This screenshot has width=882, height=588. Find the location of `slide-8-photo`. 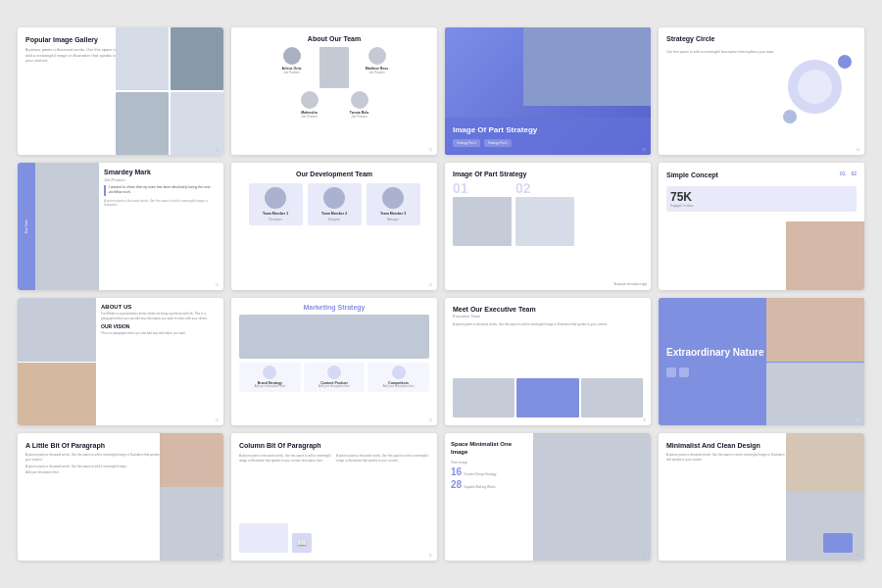

slide-8-photo is located at coordinates (825, 256).